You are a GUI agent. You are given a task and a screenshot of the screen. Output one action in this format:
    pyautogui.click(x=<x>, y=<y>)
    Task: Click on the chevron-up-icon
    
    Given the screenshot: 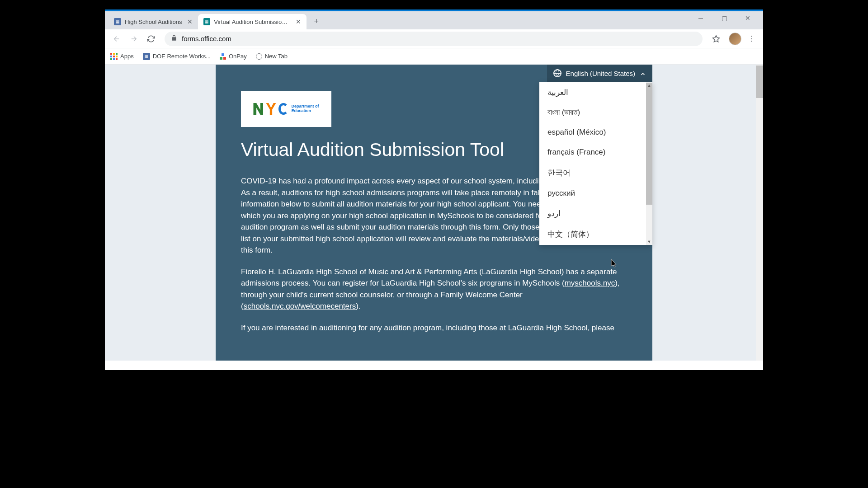 What is the action you would take?
    pyautogui.click(x=643, y=73)
    